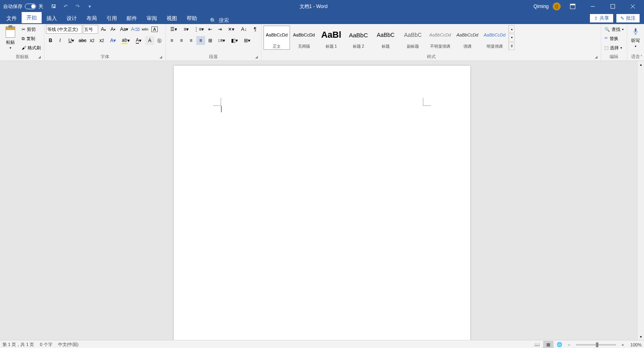  I want to click on change-case-button: Aa▾, so click(124, 29).